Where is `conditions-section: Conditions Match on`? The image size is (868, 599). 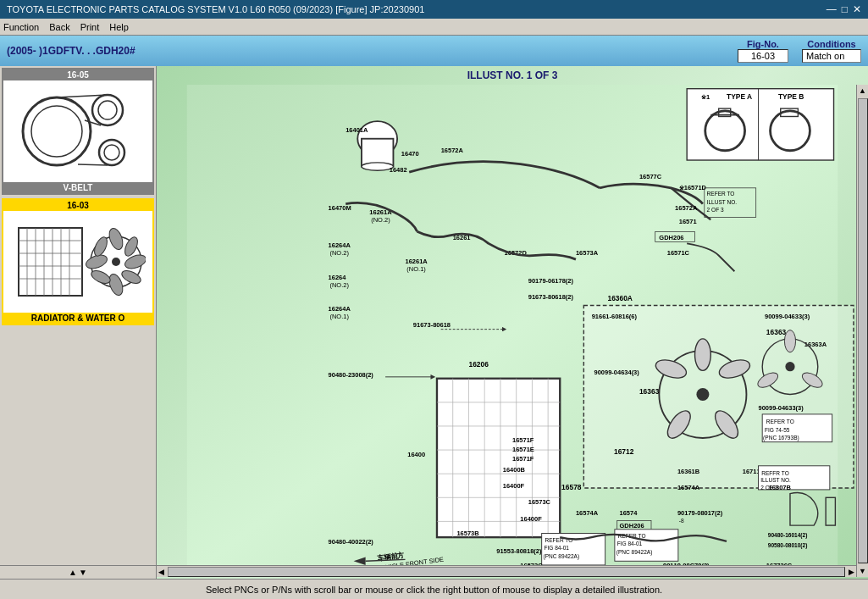
conditions-section: Conditions Match on is located at coordinates (832, 51).